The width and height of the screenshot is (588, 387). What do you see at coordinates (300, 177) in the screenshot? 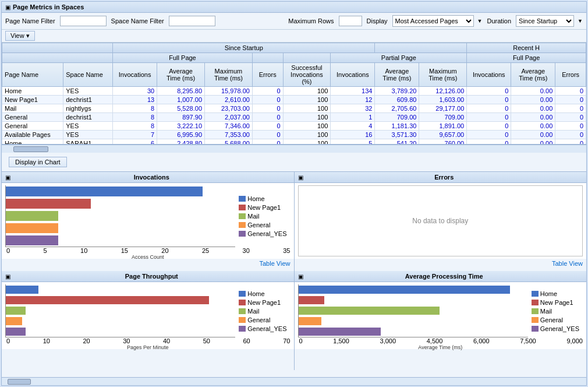
I see `errors-collapse-icon: ▣` at bounding box center [300, 177].